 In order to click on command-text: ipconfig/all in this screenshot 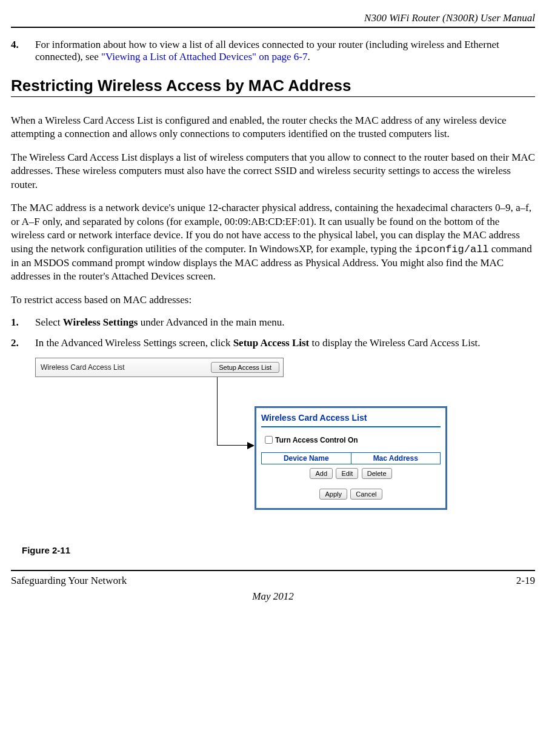, I will do `click(451, 250)`.